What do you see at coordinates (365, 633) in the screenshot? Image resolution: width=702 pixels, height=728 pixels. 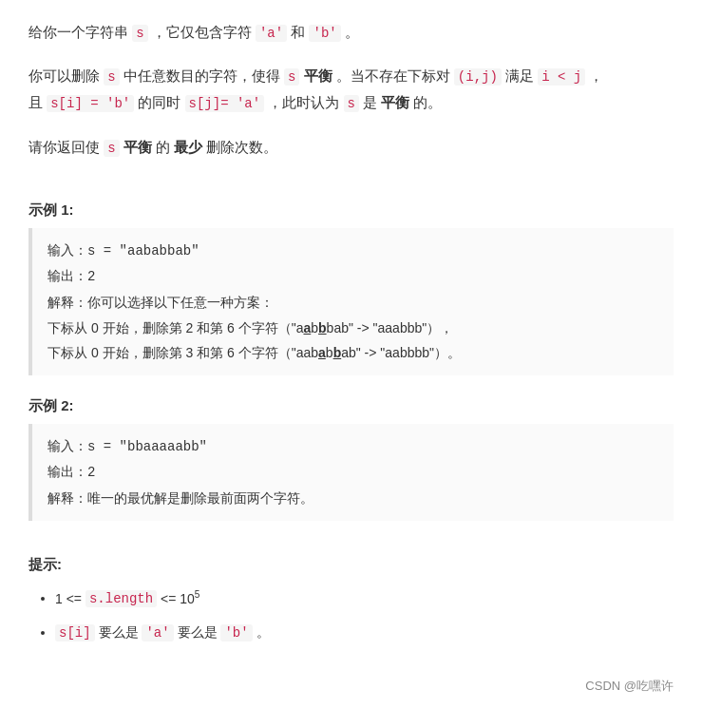 I see `hint-item-2: s[i] 要么是 'a' 要么是 'b' 。` at bounding box center [365, 633].